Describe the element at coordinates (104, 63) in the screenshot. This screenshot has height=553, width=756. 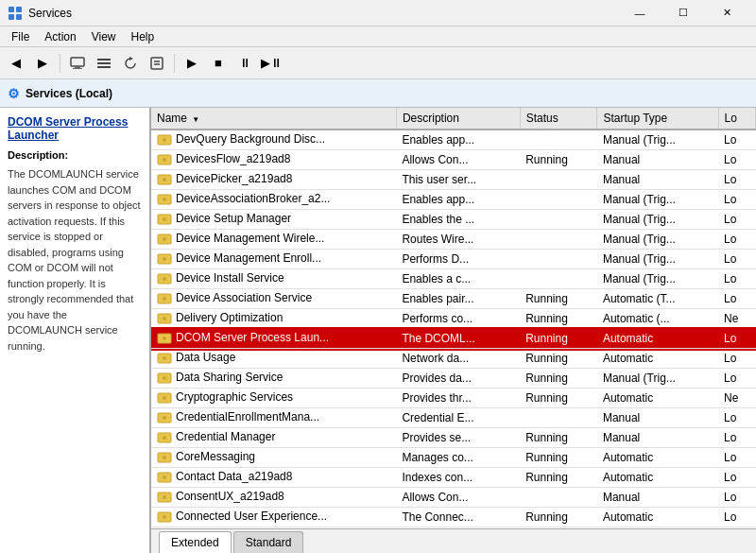
I see `list-button` at that location.